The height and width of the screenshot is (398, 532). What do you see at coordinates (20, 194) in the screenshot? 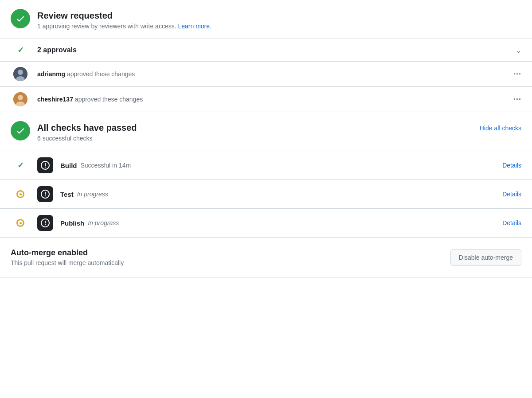
I see `check-status-test` at bounding box center [20, 194].